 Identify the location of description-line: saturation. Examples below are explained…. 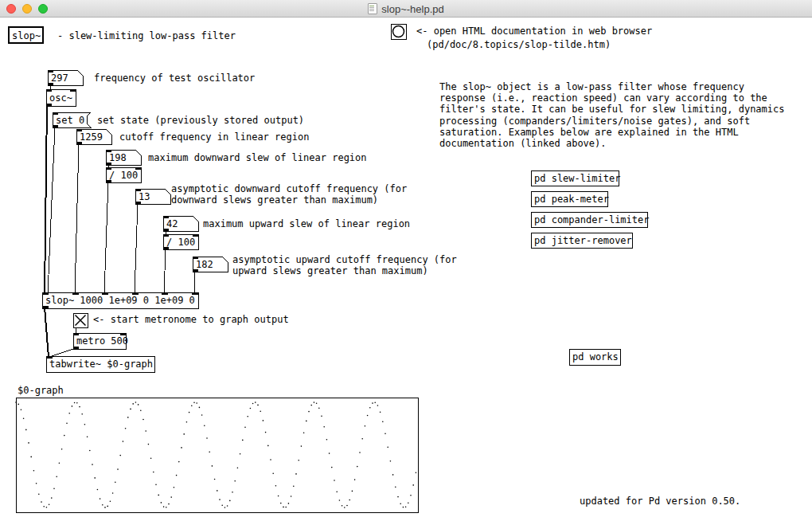
(589, 132).